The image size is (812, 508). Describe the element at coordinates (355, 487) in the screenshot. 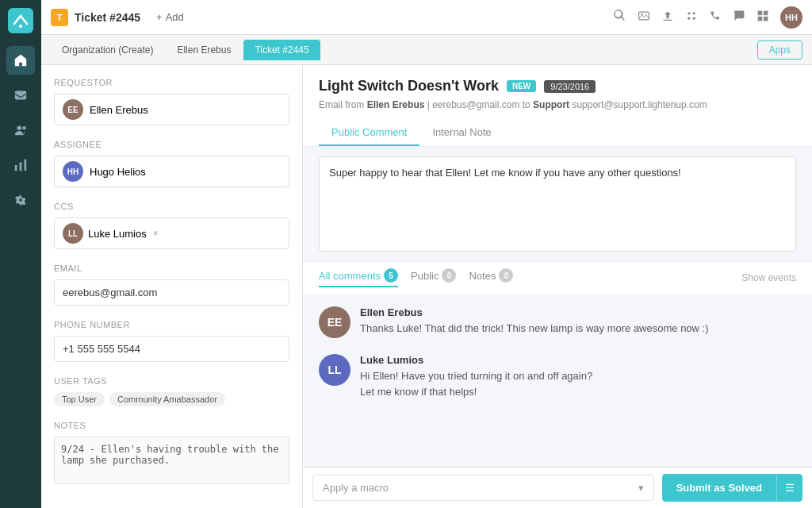

I see `macro-placeholder: Apply a macro` at that location.